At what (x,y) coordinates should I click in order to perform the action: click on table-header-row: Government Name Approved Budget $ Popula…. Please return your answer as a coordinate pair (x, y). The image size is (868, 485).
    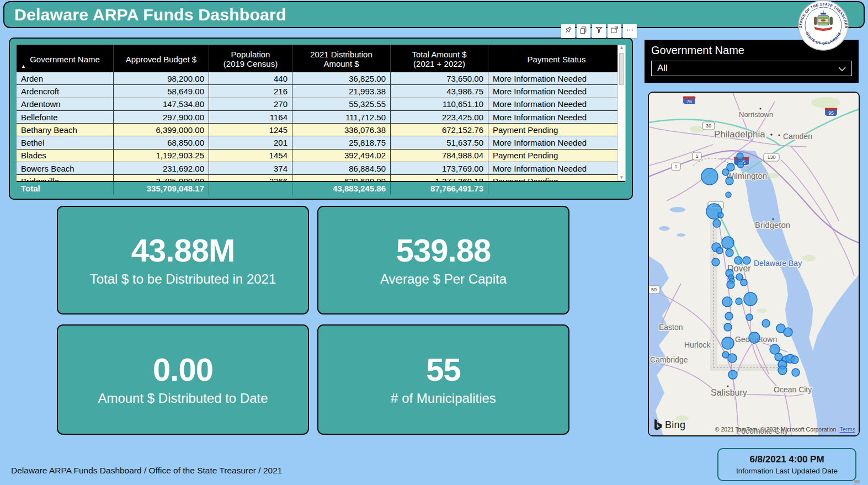
    Looking at the image, I should click on (321, 58).